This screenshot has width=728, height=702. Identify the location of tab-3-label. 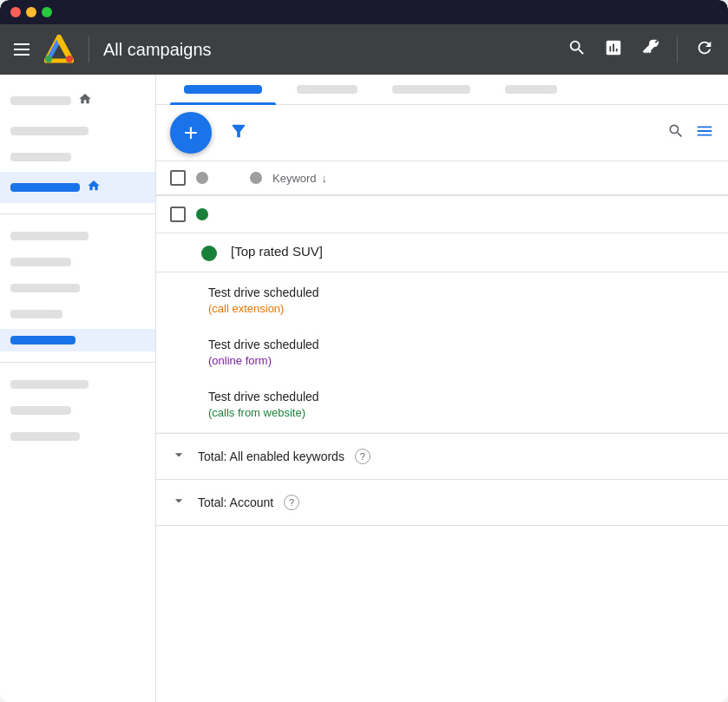
(431, 89).